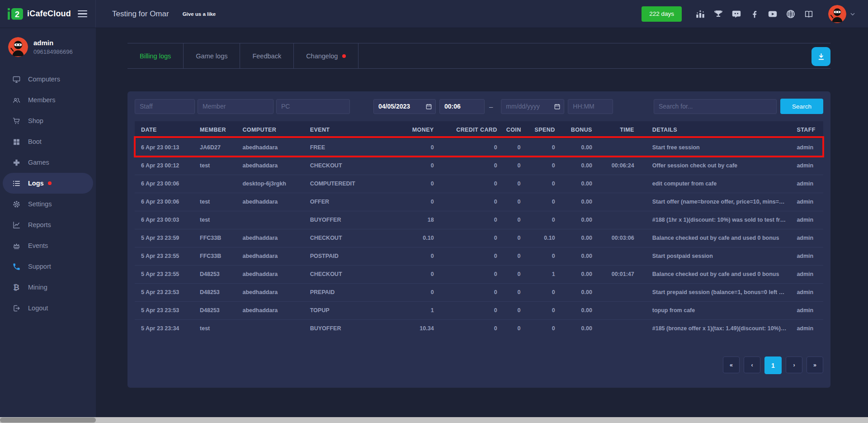 The height and width of the screenshot is (423, 868). Describe the element at coordinates (48, 204) in the screenshot. I see `sidebar-item-settings: Settings` at that location.